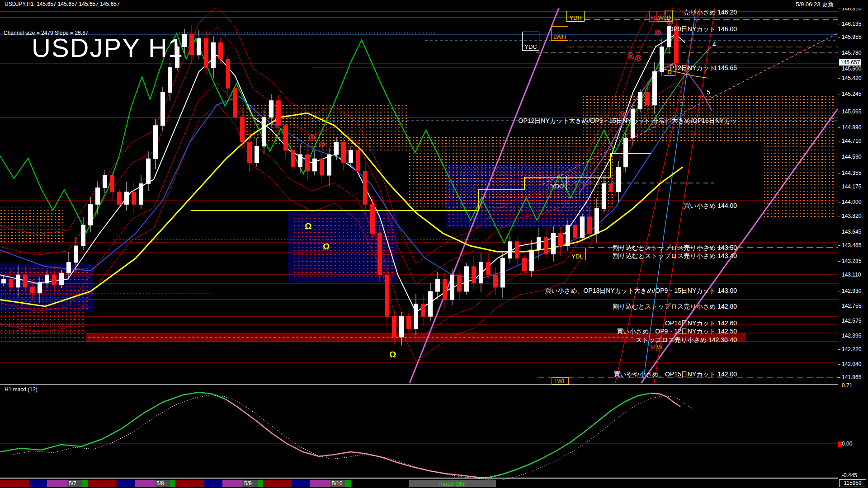 Image resolution: width=868 pixels, height=488 pixels. I want to click on price-tick-label: 142.220, so click(852, 349).